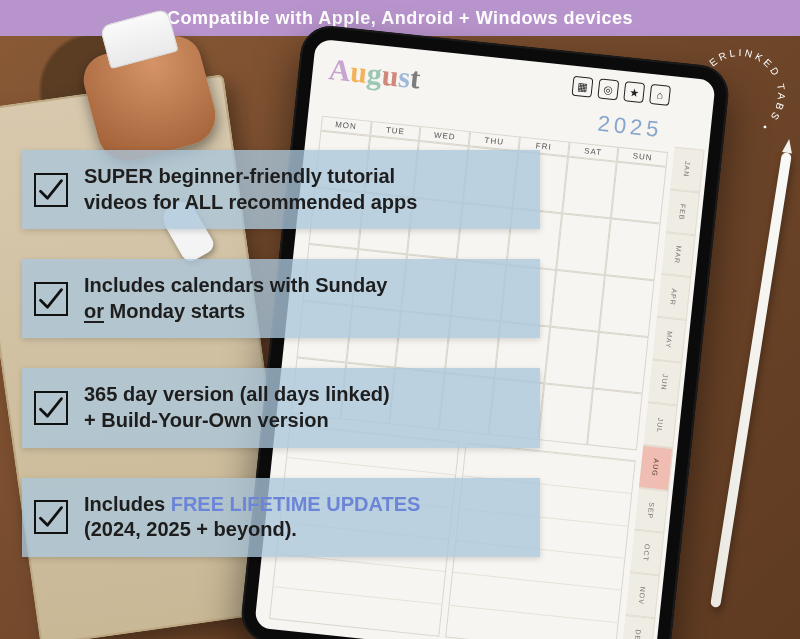  Describe the element at coordinates (630, 128) in the screenshot. I see `year-label: 2025` at that location.